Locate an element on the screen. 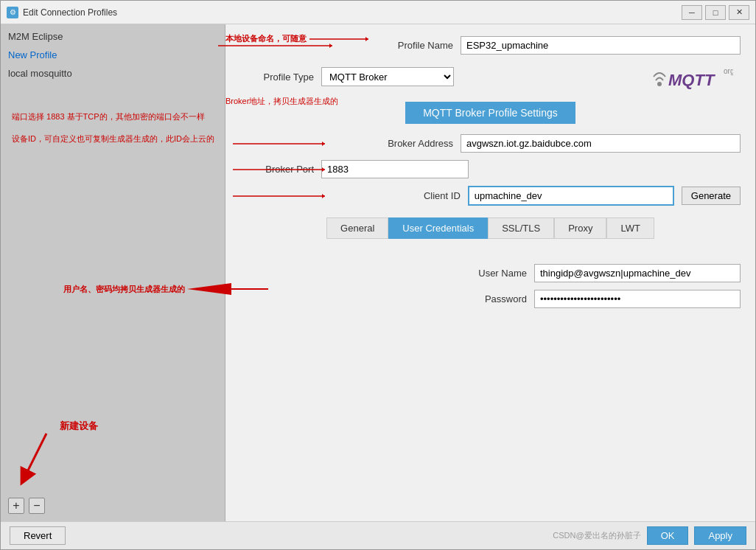 The image size is (756, 550). password-label: Password is located at coordinates (490, 299).